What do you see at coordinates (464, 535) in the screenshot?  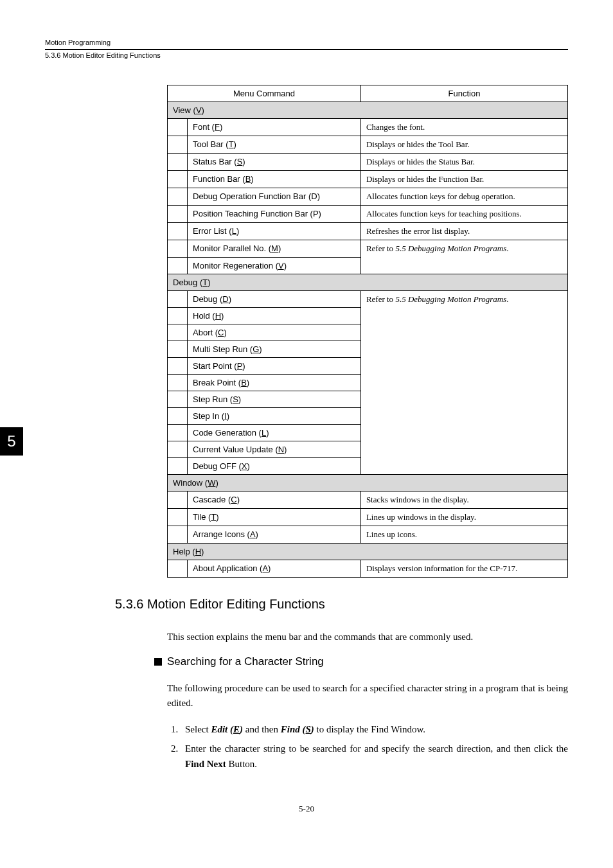 I see `func-arrange-icons: Lines up icons.` at bounding box center [464, 535].